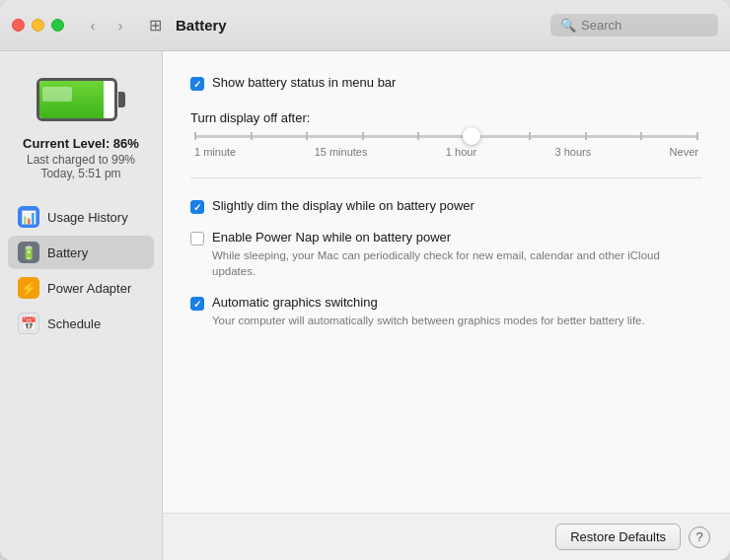 This screenshot has height=560, width=730. What do you see at coordinates (29, 252) in the screenshot?
I see `battery-icon: 🔋` at bounding box center [29, 252].